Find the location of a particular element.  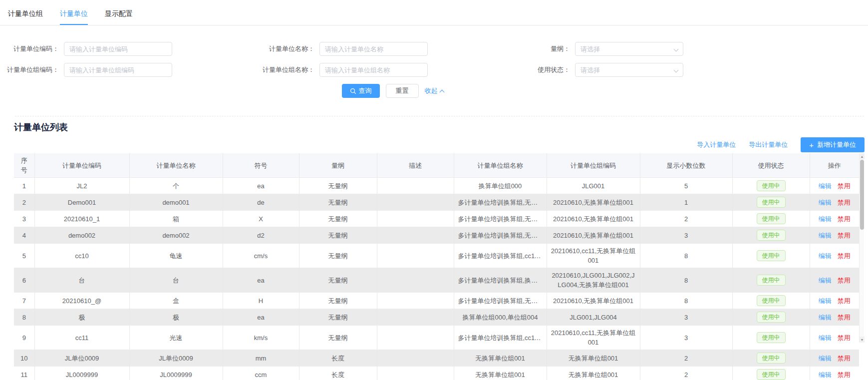

collapse-link: 收起 is located at coordinates (434, 91).